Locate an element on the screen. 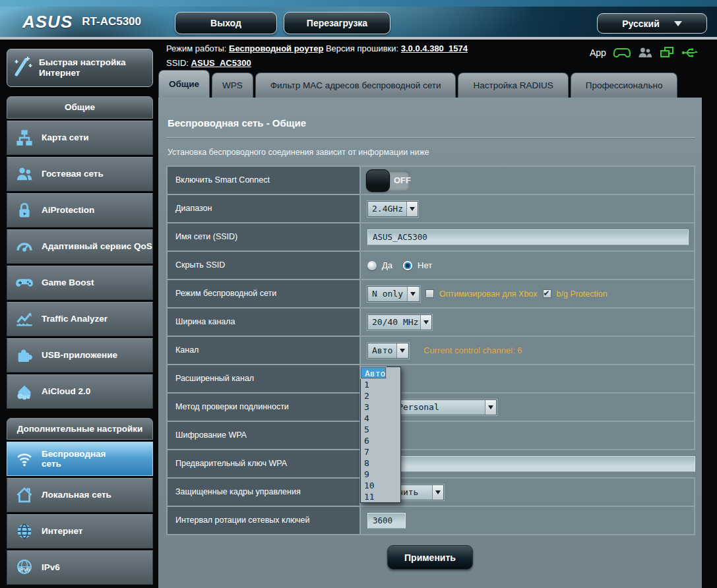  field-label: Режим беспроводной сети is located at coordinates (264, 294).